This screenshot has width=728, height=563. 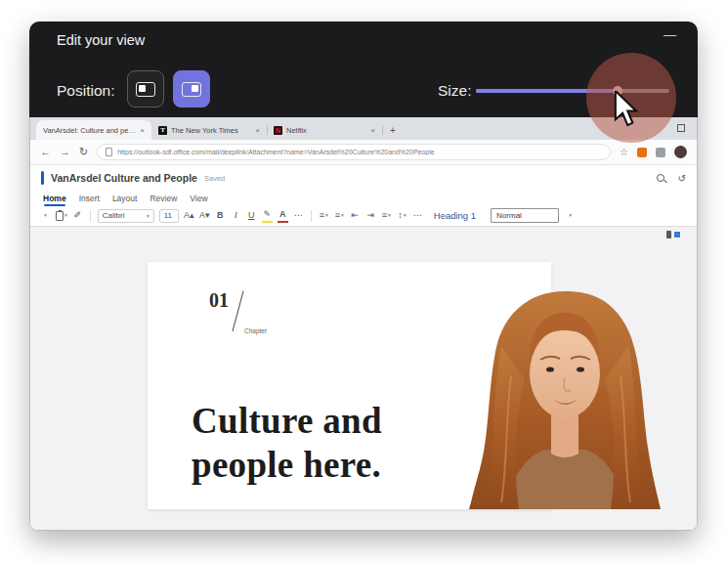 What do you see at coordinates (64, 152) in the screenshot?
I see `forward-icon: →` at bounding box center [64, 152].